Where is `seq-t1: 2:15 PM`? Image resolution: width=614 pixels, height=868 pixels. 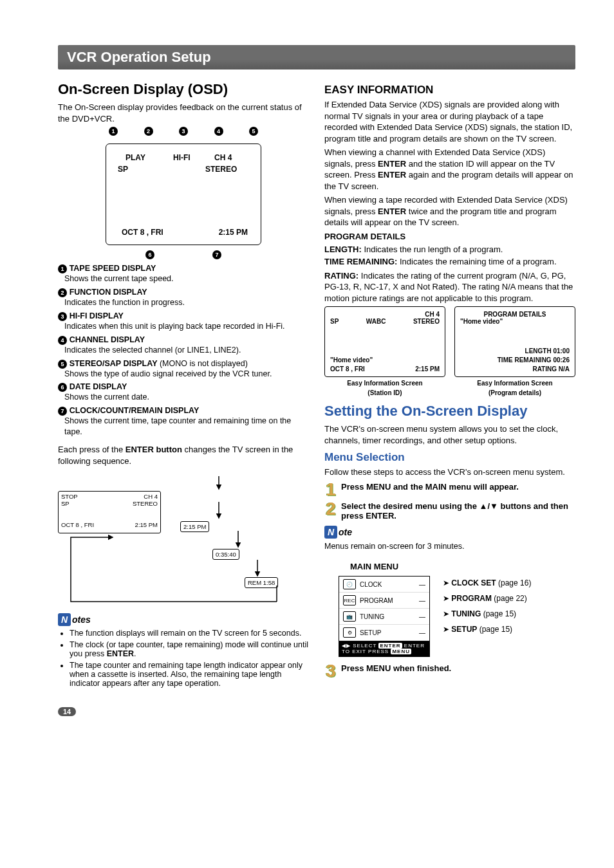
seq-t1: 2:15 PM is located at coordinates (147, 525).